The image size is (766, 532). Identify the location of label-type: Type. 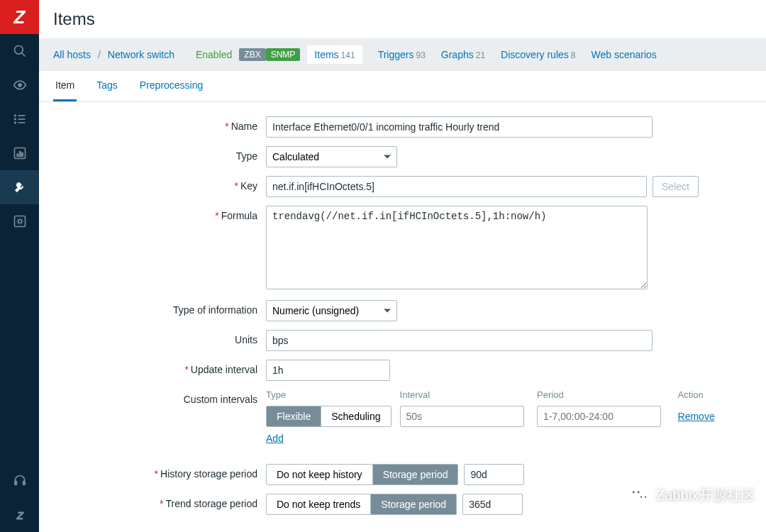
(152, 154).